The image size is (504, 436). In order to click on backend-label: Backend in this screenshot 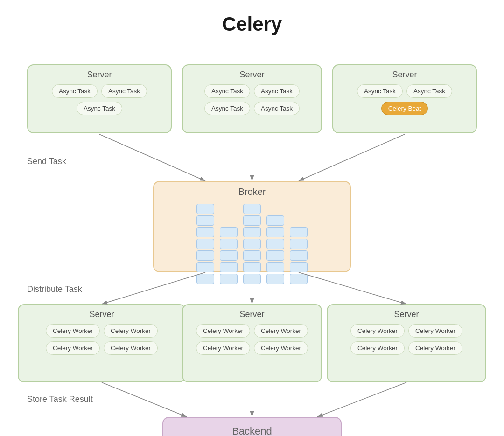, I will do `click(252, 431)`.